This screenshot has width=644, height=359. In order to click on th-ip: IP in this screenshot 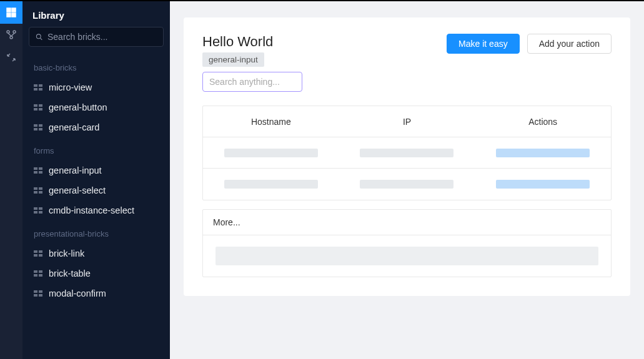, I will do `click(407, 122)`.